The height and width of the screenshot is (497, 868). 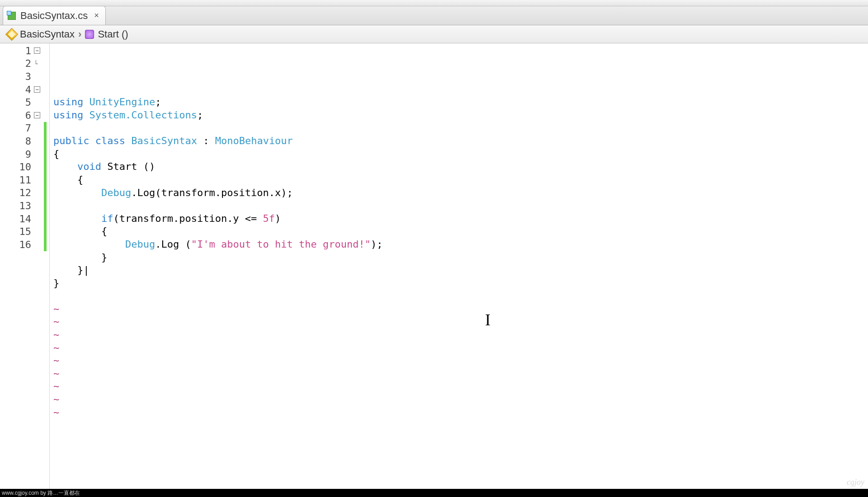 What do you see at coordinates (461, 219) in the screenshot?
I see `code-line: if(transform.position.y <= 5f)` at bounding box center [461, 219].